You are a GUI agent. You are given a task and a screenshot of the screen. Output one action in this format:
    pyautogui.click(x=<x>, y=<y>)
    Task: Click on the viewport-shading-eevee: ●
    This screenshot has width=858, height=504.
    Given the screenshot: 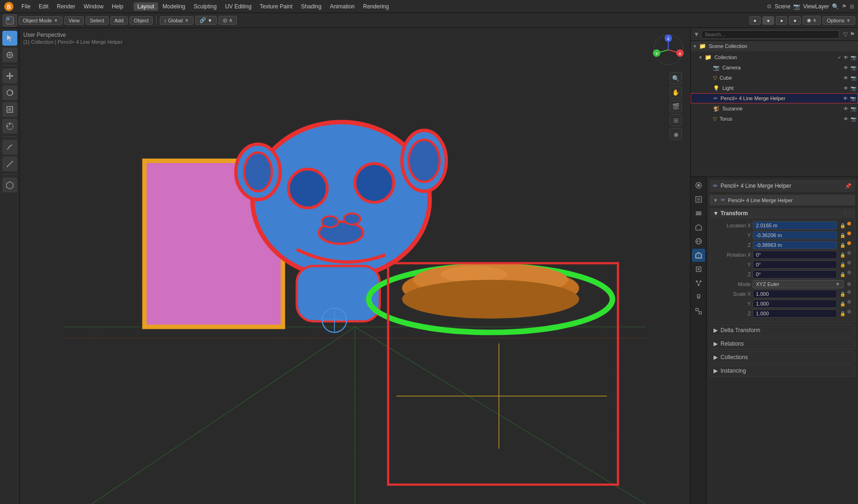 What is the action you would take?
    pyautogui.click(x=795, y=20)
    